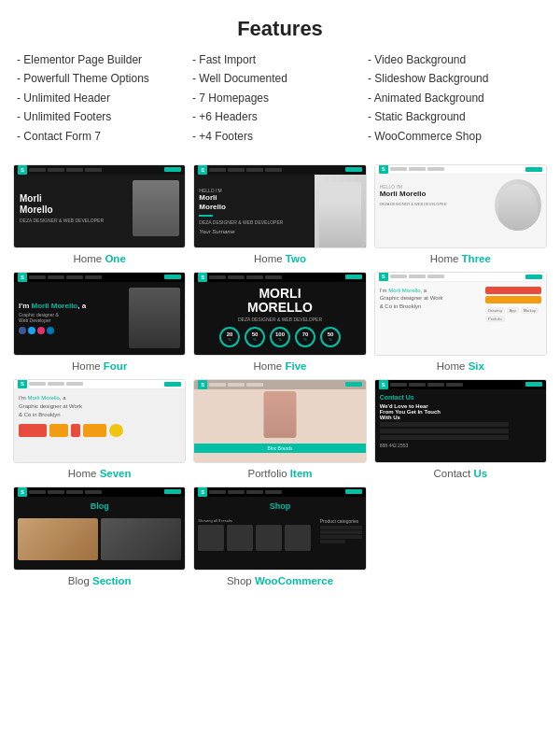 The height and width of the screenshot is (733, 560). Describe the element at coordinates (105, 98) in the screenshot. I see `feature-item: - Unlimited Header` at that location.